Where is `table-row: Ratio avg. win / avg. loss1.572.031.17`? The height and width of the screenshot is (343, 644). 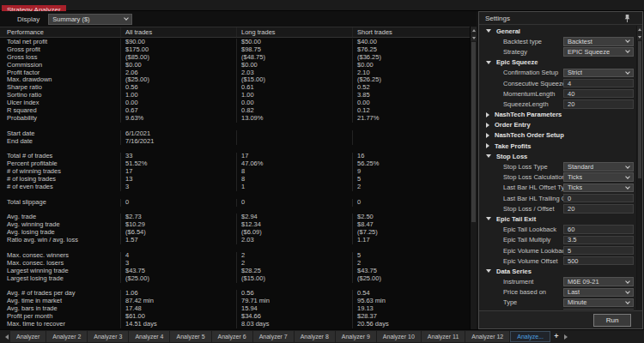
table-row: Ratio avg. win / avg. loss1.572.031.17 is located at coordinates (235, 240).